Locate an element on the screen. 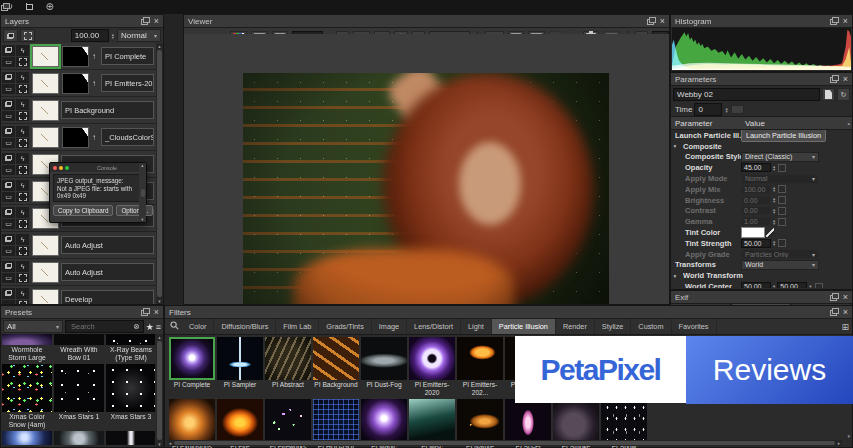  layer-label: PI Emitters-2021.5 is located at coordinates (128, 83).